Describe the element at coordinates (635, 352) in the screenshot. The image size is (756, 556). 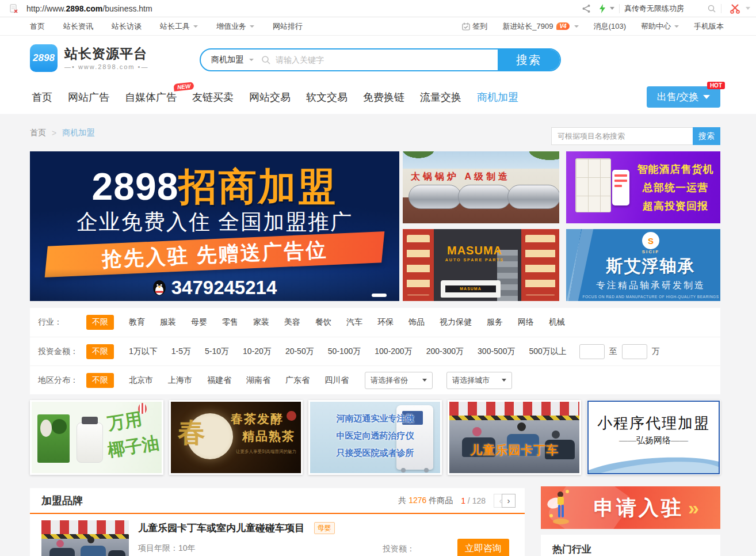
I see `amount-max-input` at that location.